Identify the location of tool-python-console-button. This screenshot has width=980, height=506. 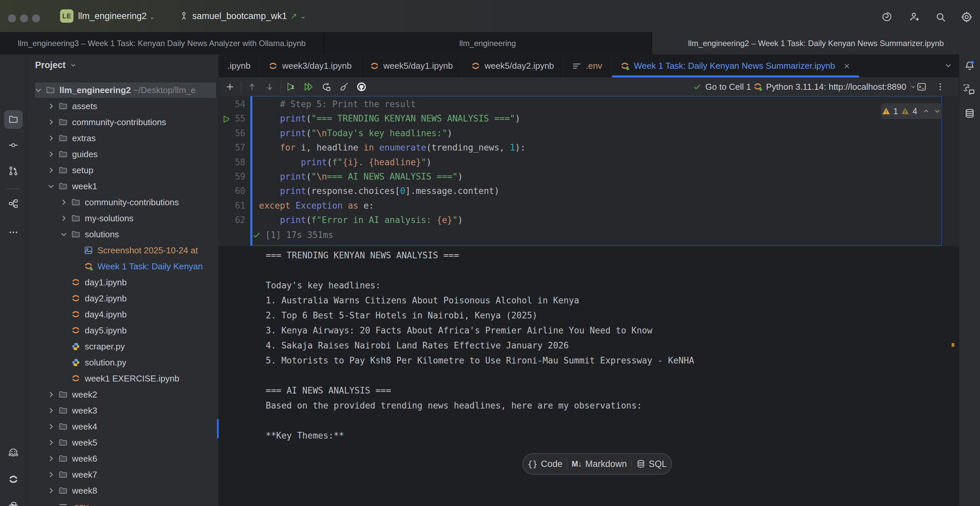
(14, 501).